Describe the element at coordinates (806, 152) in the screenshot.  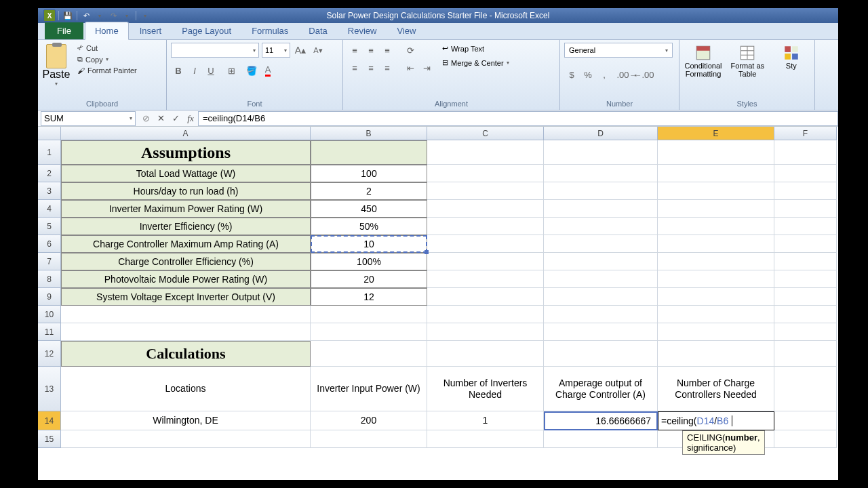
I see `cell-F1` at that location.